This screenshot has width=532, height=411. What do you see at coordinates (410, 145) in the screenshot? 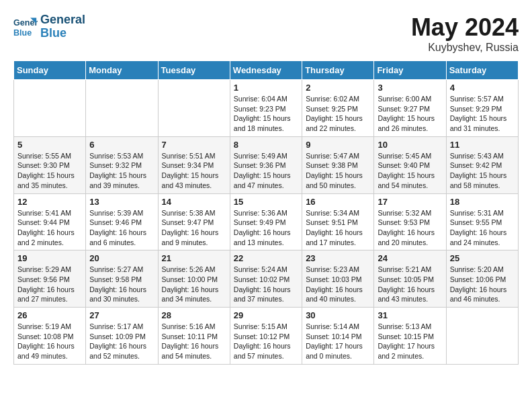
I see `day-number: 10` at bounding box center [410, 145].